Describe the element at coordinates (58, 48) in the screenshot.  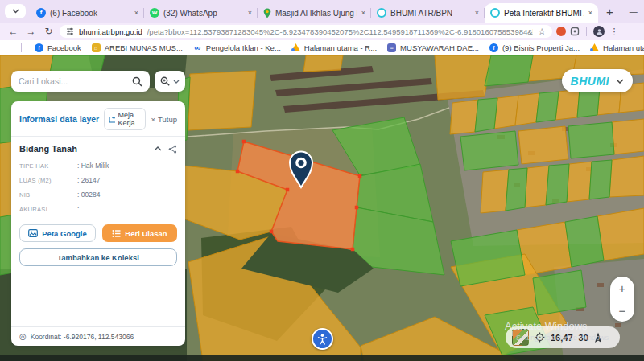
I see `bookmark-facebook: Facebook` at that location.